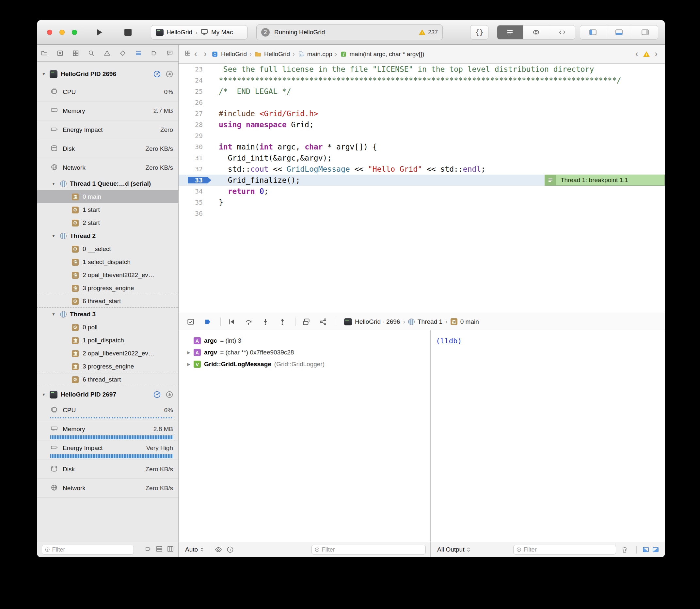  I want to click on process-header: ▼HelloGrid PID 2696, so click(107, 74).